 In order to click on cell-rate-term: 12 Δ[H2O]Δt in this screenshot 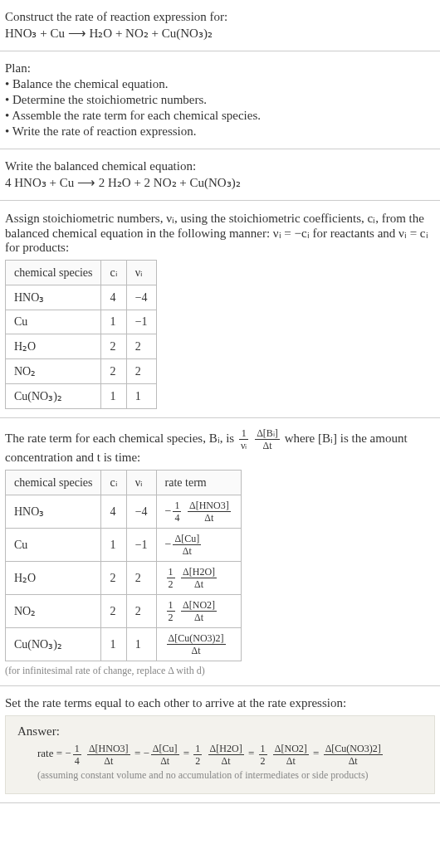, I will do `click(198, 578)`.